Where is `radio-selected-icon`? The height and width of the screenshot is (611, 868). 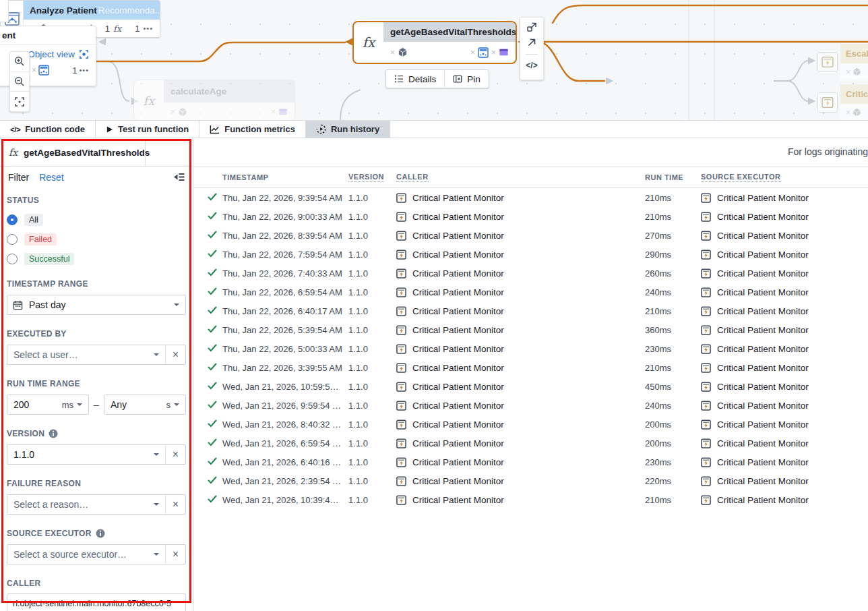
radio-selected-icon is located at coordinates (12, 220).